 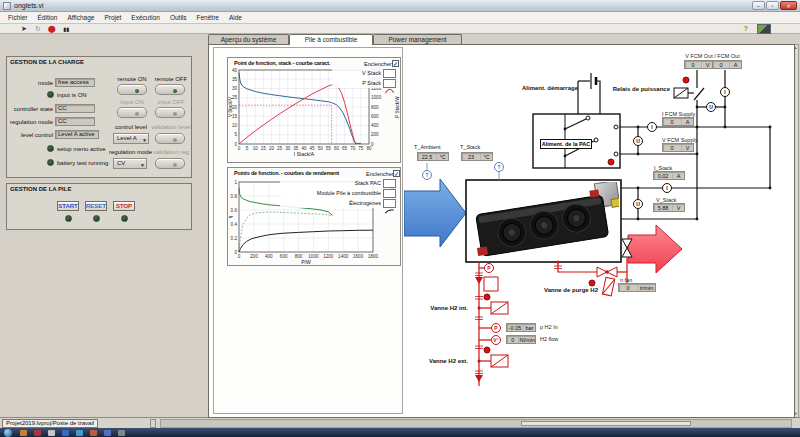 I want to click on p-h2-in-field: -0.05bar, so click(x=521, y=328).